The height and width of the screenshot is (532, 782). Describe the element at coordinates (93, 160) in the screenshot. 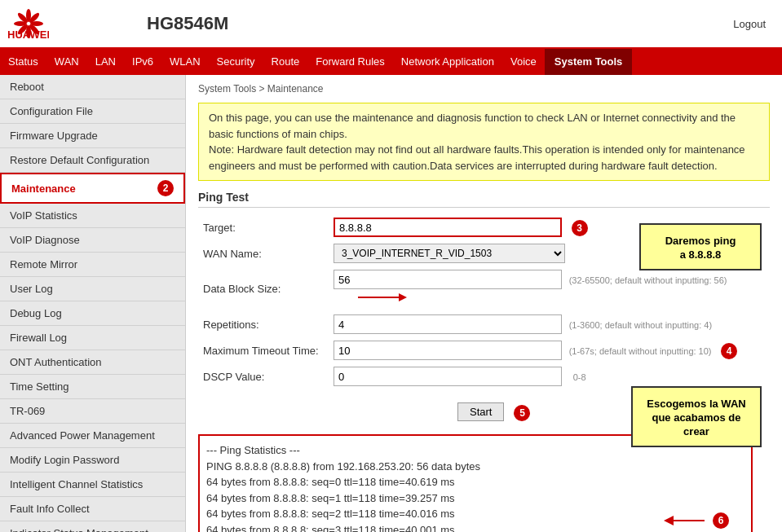

I see `sidebar-item-restore-default: Restore Default Configuration` at that location.